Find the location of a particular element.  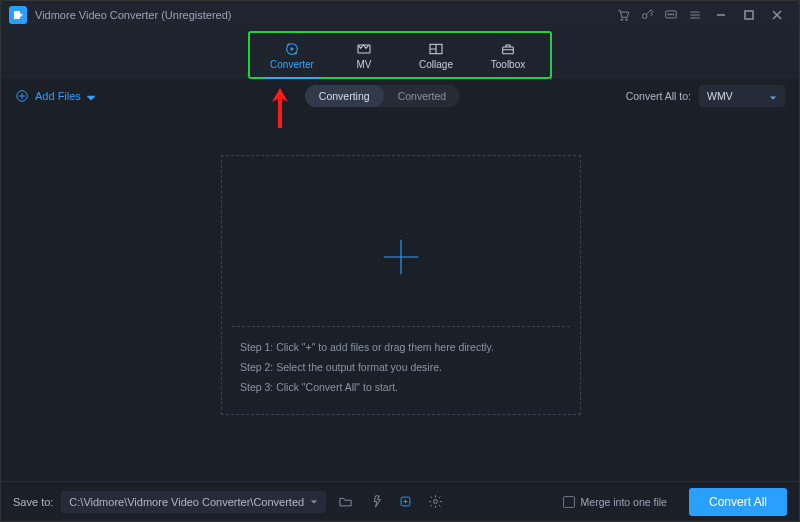

tab-label: Collage is located at coordinates (436, 64).